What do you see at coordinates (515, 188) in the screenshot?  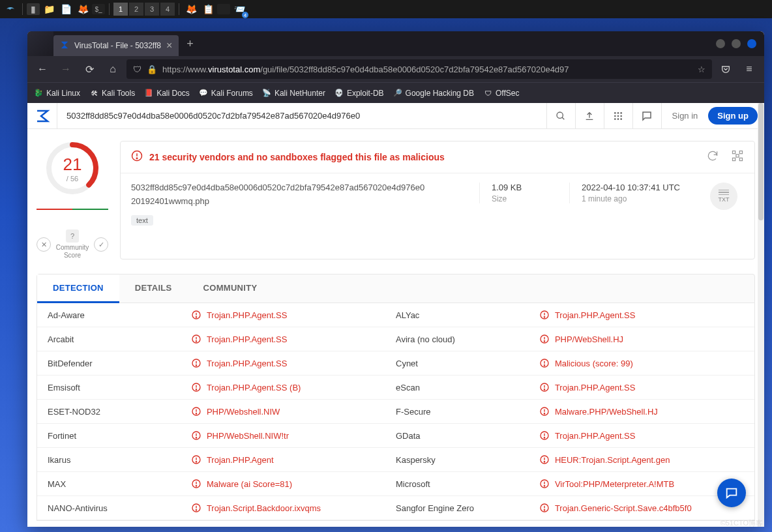 I see `file-size: 1.09 KB` at bounding box center [515, 188].